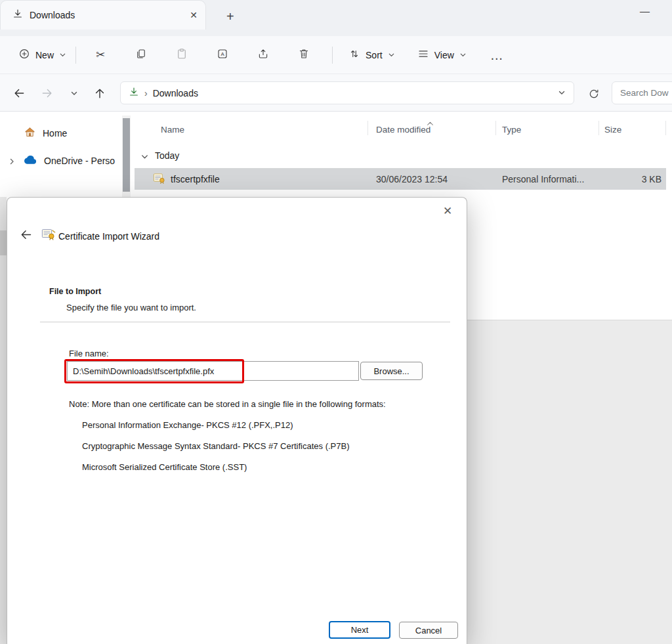 Image resolution: width=672 pixels, height=644 pixels. Describe the element at coordinates (639, 179) in the screenshot. I see `file-size: 3 KB` at that location.